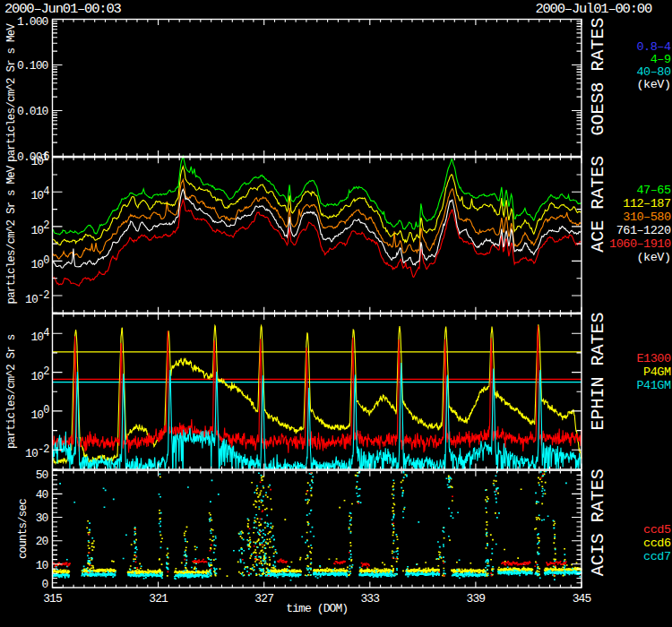 The image size is (672, 627). Describe the element at coordinates (42, 475) in the screenshot. I see `svg-text: 50` at that location.